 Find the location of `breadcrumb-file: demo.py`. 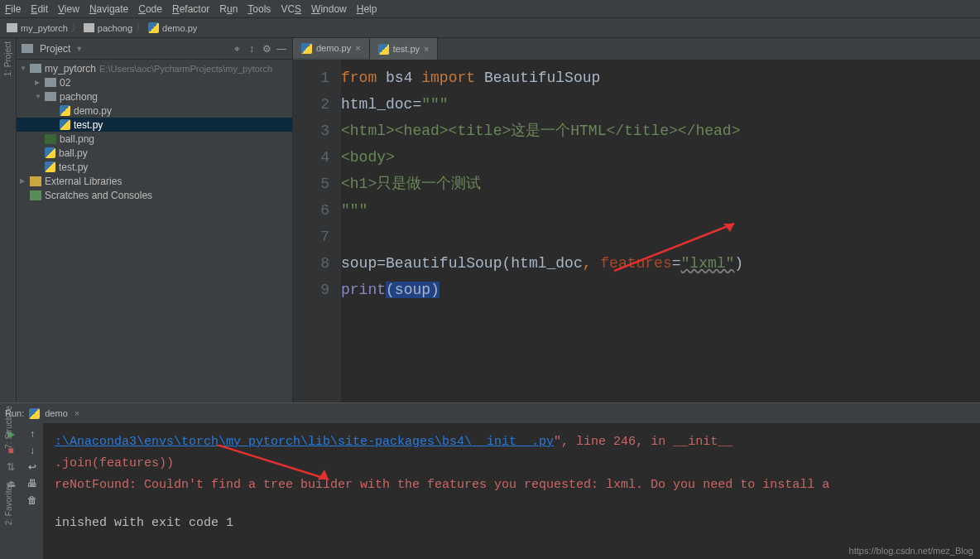

breadcrumb-file: demo.py is located at coordinates (180, 28).